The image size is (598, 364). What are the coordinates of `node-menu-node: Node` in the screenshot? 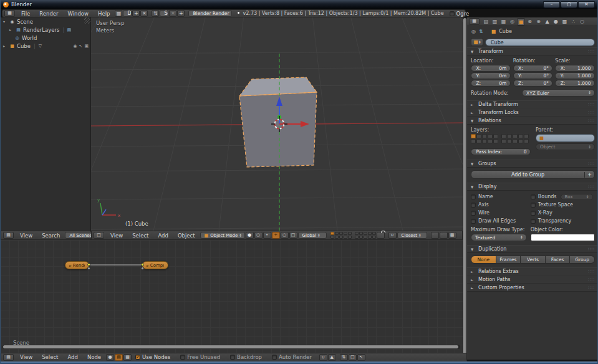 It's located at (94, 357).